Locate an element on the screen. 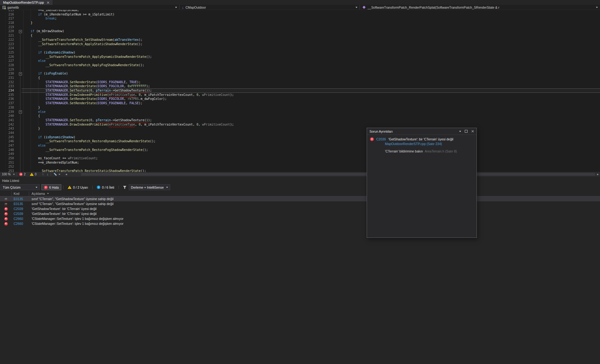 This screenshot has height=364, width=600. tab-close-icon is located at coordinates (48, 2).